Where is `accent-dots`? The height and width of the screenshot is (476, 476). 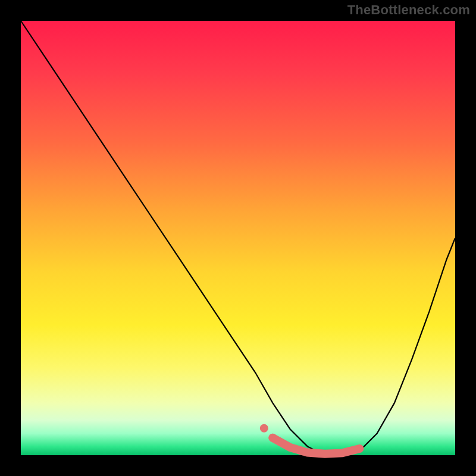
accent-dots is located at coordinates (269, 433).